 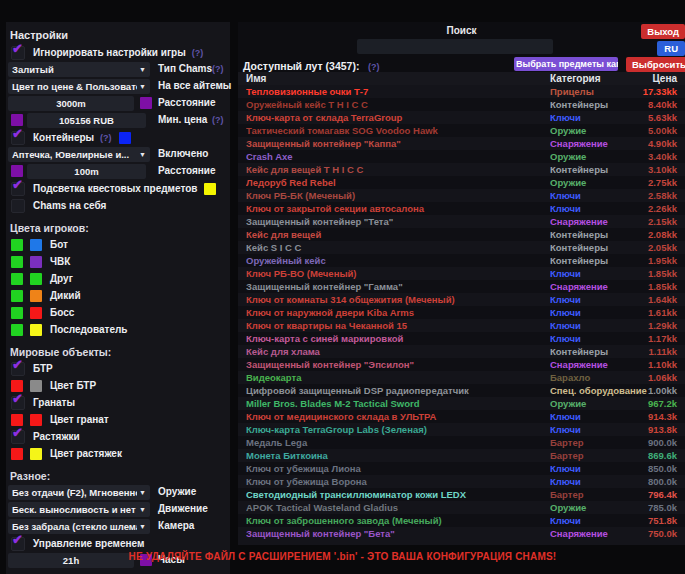 What do you see at coordinates (79, 70) in the screenshot?
I see `dropdown: Залитый▼` at bounding box center [79, 70].